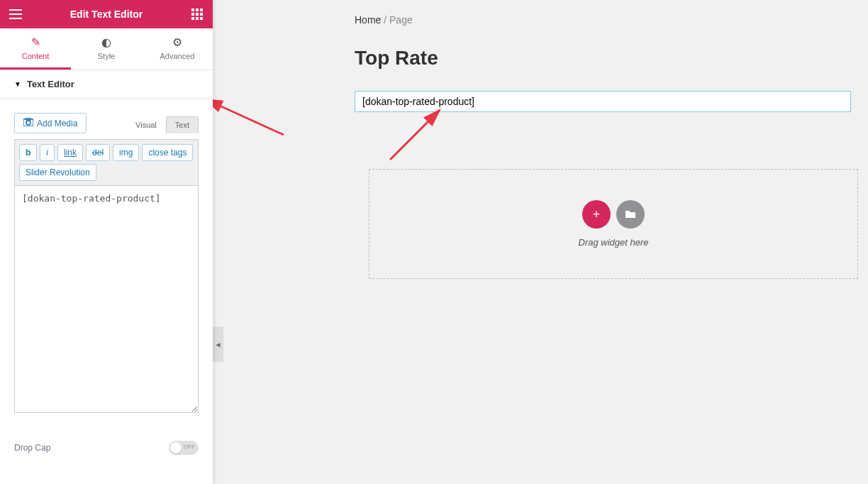 The height and width of the screenshot is (484, 868). What do you see at coordinates (614, 243) in the screenshot?
I see `drop-zone-text: Drag widget here` at bounding box center [614, 243].